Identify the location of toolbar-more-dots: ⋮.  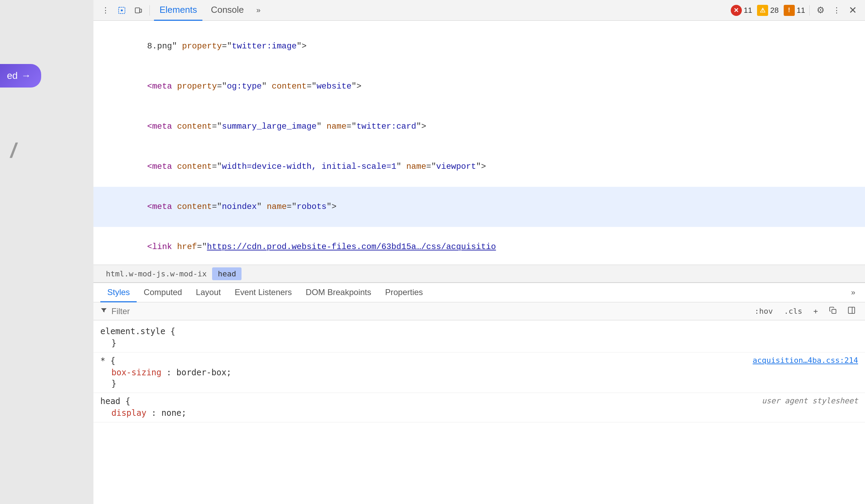
(106, 10).